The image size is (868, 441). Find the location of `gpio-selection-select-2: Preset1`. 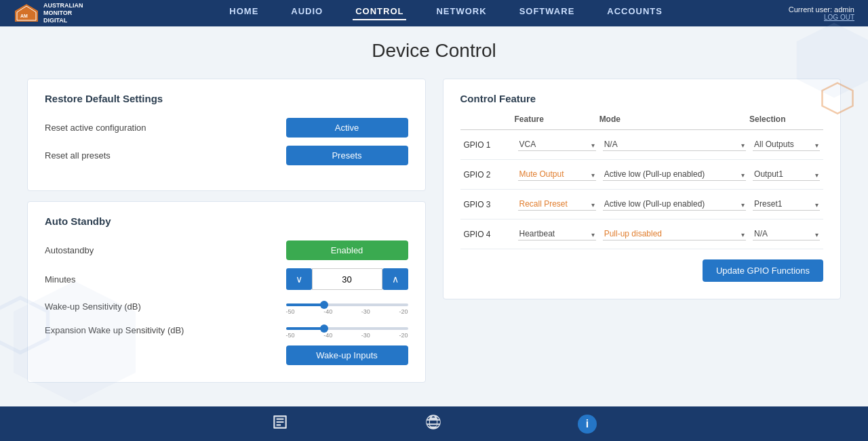

gpio-selection-select-2: Preset1 is located at coordinates (787, 205).